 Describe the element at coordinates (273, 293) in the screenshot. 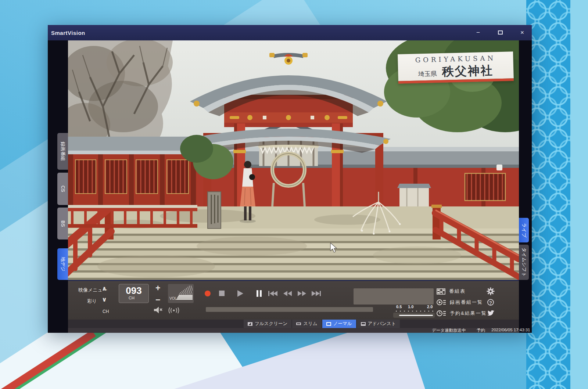

I see `skip-back-button` at that location.